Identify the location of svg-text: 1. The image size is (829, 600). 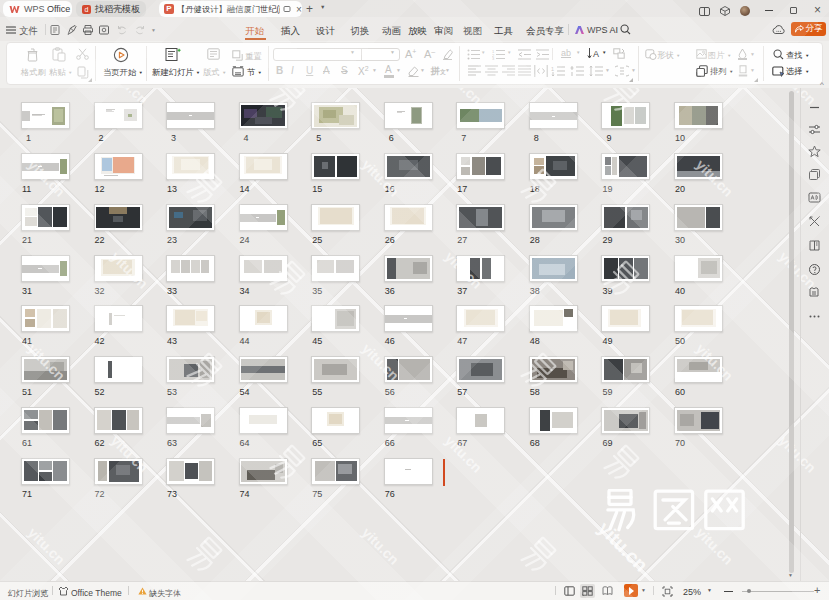
(552, 69).